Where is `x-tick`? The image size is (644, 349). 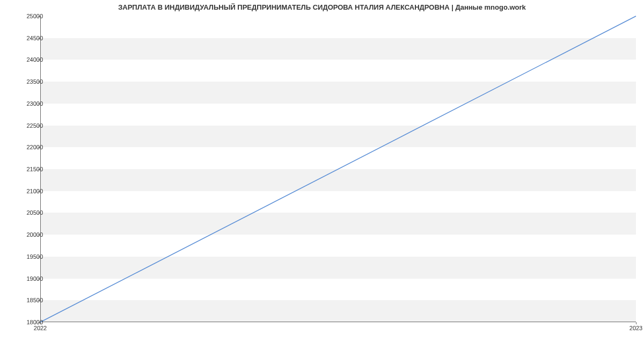
x-tick is located at coordinates (636, 323).